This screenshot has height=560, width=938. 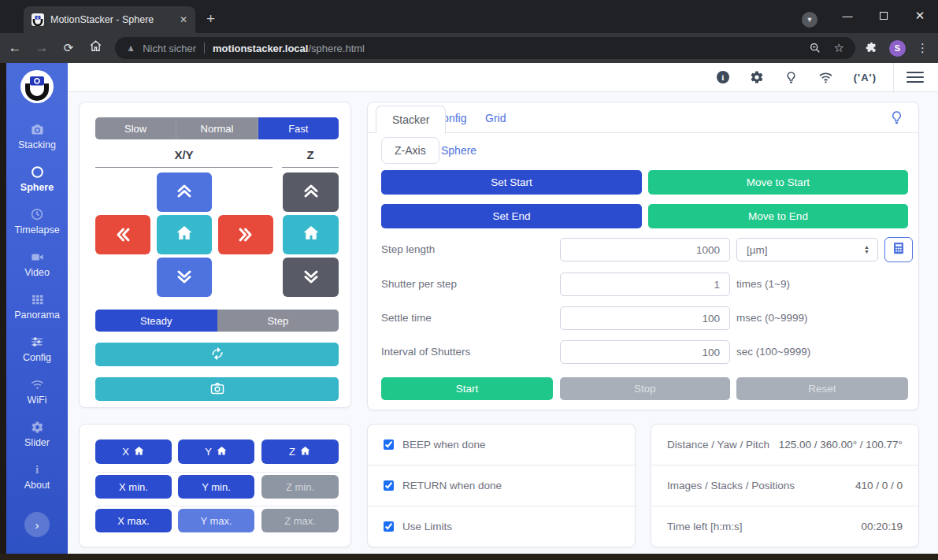 What do you see at coordinates (427, 526) in the screenshot?
I see `use-limits-label: Use Limits` at bounding box center [427, 526].